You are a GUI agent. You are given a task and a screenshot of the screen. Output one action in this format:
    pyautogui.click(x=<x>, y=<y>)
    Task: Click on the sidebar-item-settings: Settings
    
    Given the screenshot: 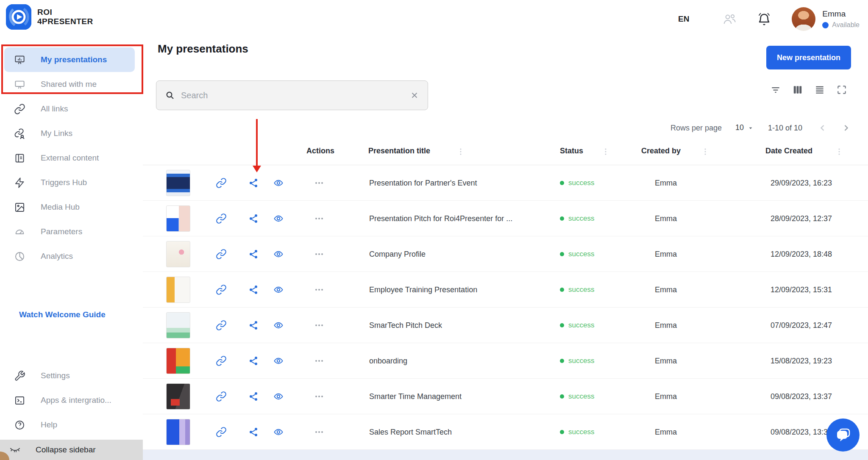 What is the action you would take?
    pyautogui.click(x=70, y=376)
    